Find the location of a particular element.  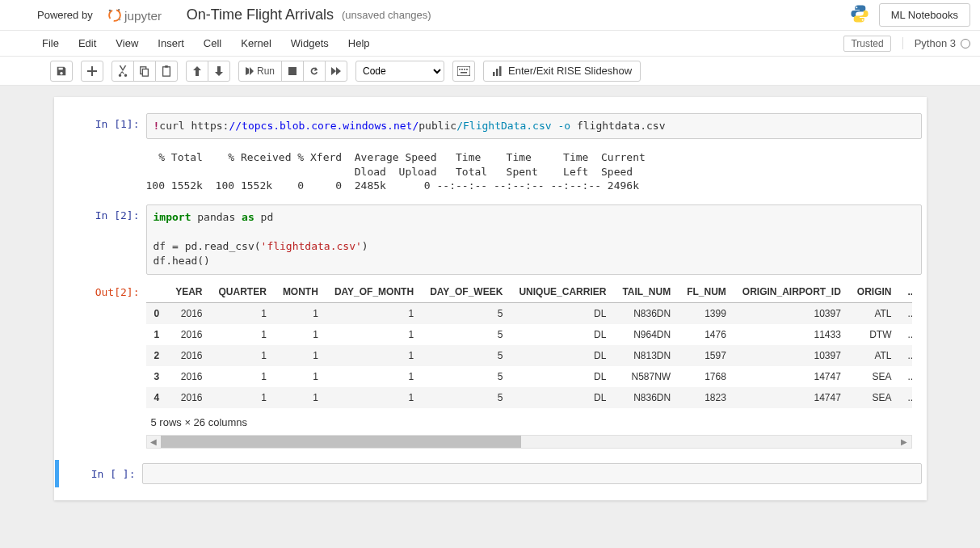

column-header: ... is located at coordinates (906, 293).